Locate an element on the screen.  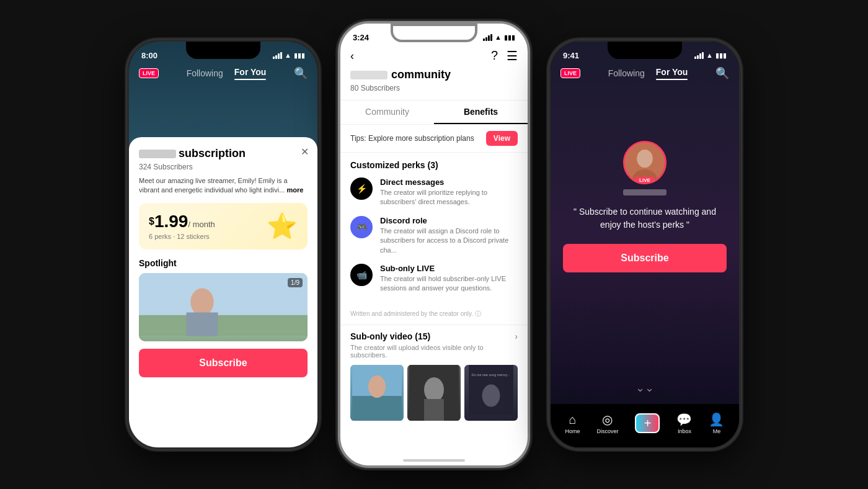
perk-name-live: Sub-only LIVE is located at coordinates (449, 268).